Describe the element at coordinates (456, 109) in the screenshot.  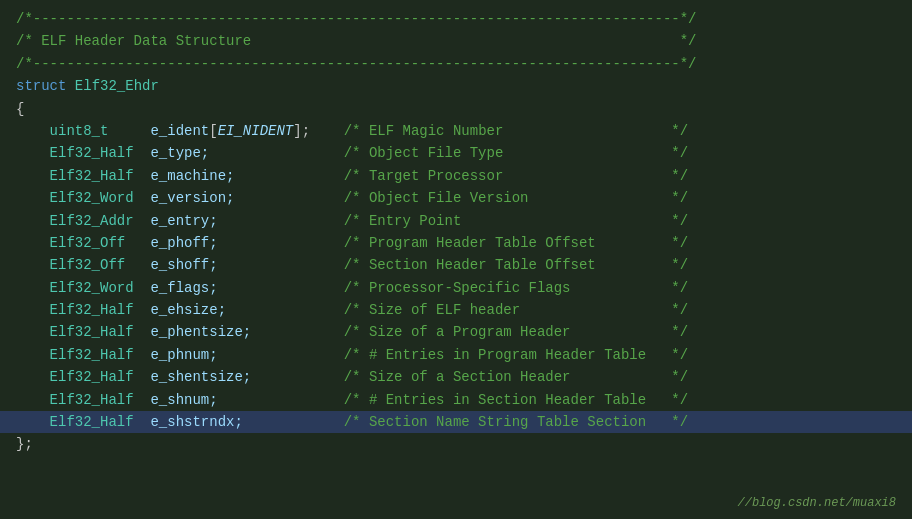
I see `line-brace-open: {` at that location.